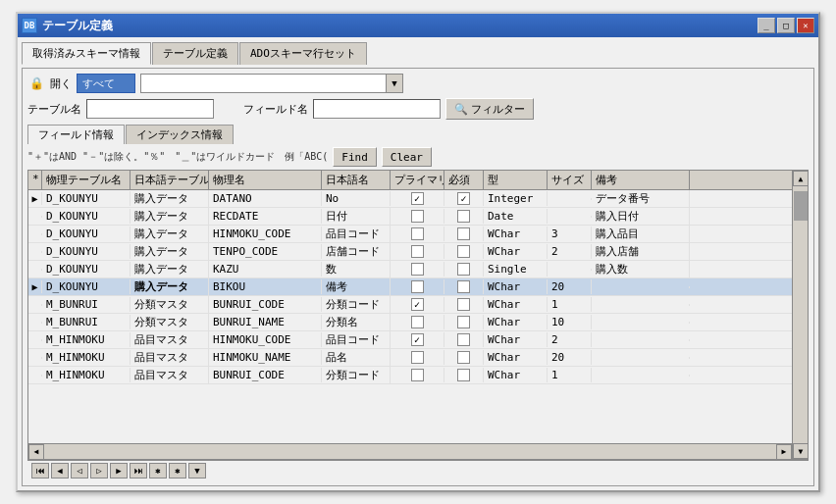  Describe the element at coordinates (86, 53) in the screenshot. I see `tab-schema-info: 取得済みスキーマ情報` at that location.